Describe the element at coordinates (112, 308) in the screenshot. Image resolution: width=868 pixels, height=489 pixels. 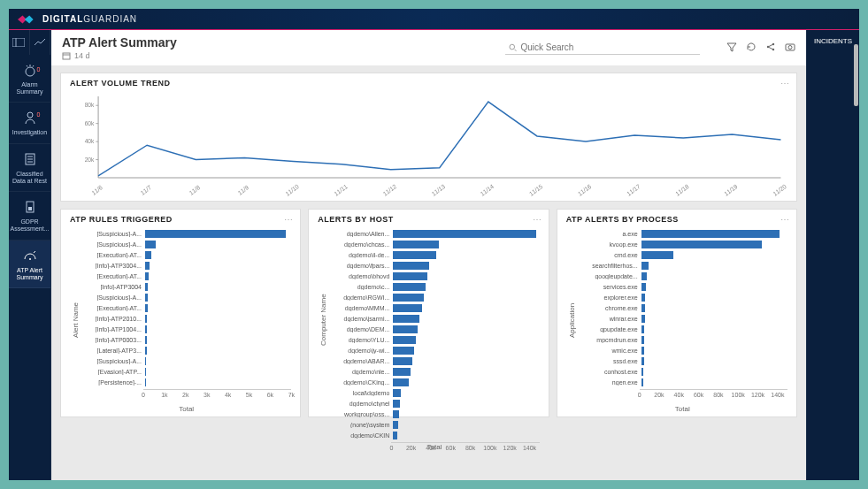
I see `bar-label: [Execution]-AT...` at that location.